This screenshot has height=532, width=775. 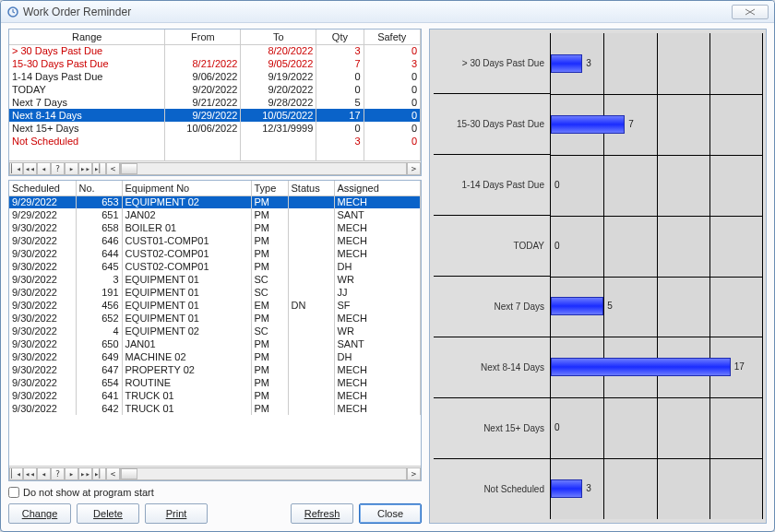 What do you see at coordinates (203, 37) in the screenshot?
I see `summary-col-header: From` at bounding box center [203, 37].